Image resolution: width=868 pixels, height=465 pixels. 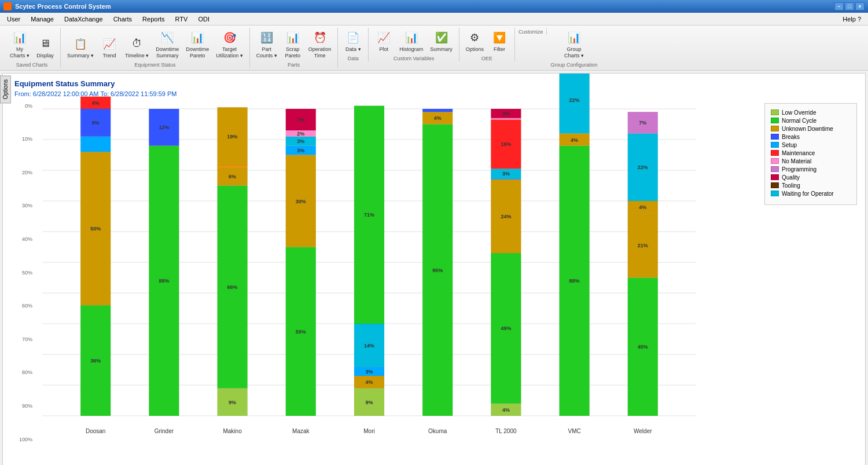 I want to click on btn-cv-summary: ✅ Summary, so click(x=441, y=41).